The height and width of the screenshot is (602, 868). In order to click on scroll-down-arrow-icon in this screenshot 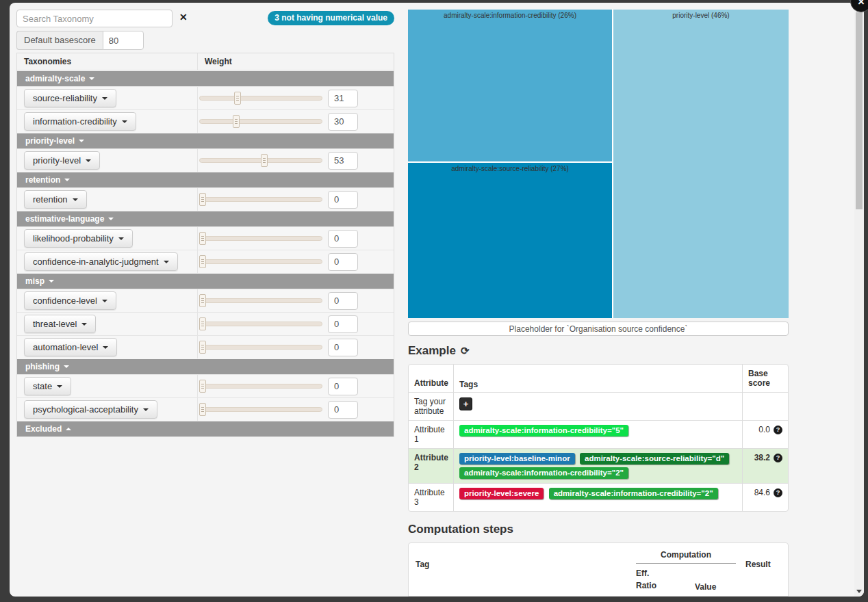, I will do `click(859, 591)`.